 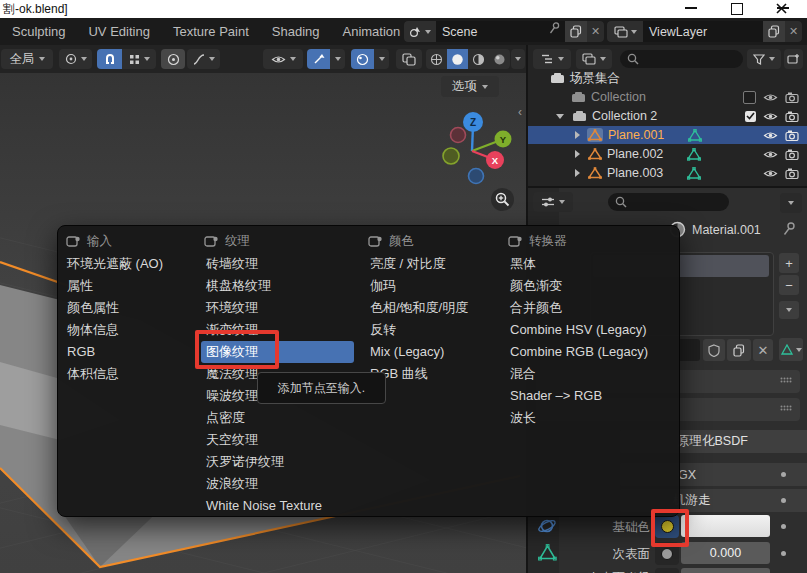 What do you see at coordinates (278, 264) in the screenshot?
I see `menu-item-brick-texture: 砖墙纹理` at bounding box center [278, 264].